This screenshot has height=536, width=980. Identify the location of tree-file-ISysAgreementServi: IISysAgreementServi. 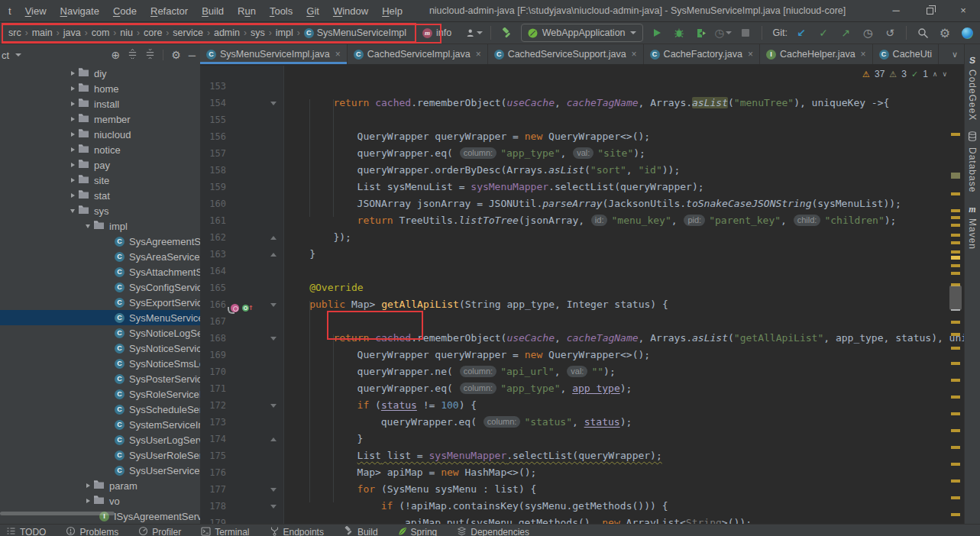
(100, 516).